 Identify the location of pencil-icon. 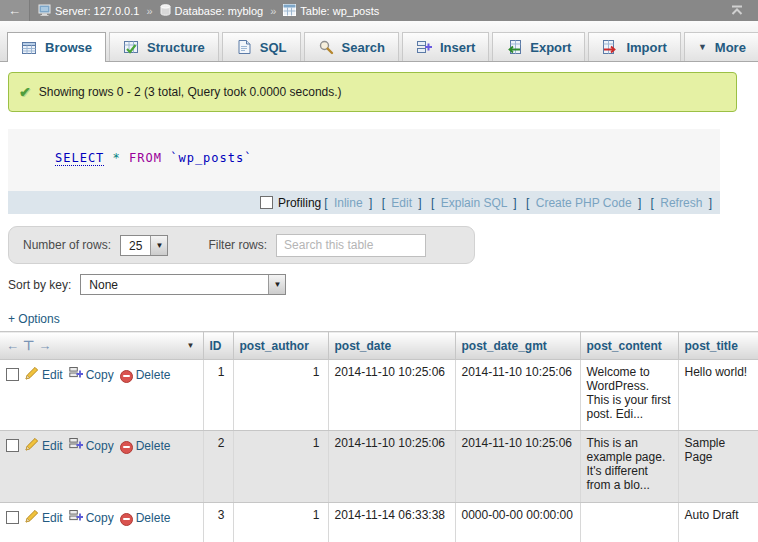
(32, 518).